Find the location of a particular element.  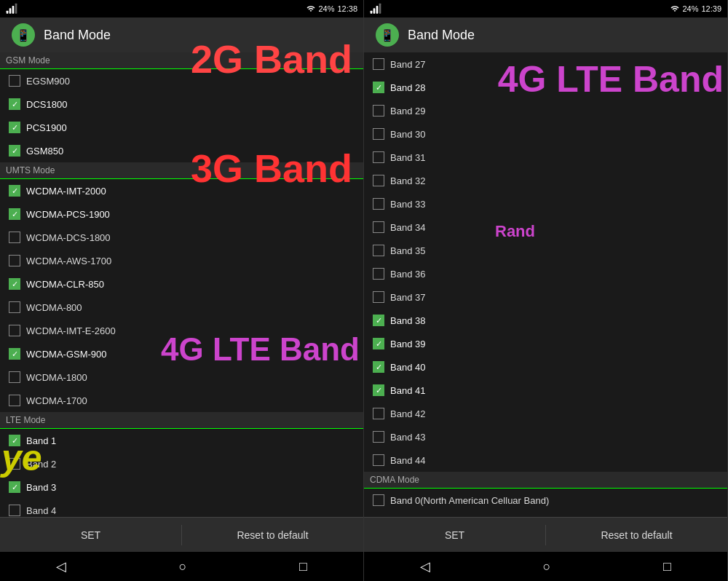

wcdma-800-checkbox is located at coordinates (15, 307).